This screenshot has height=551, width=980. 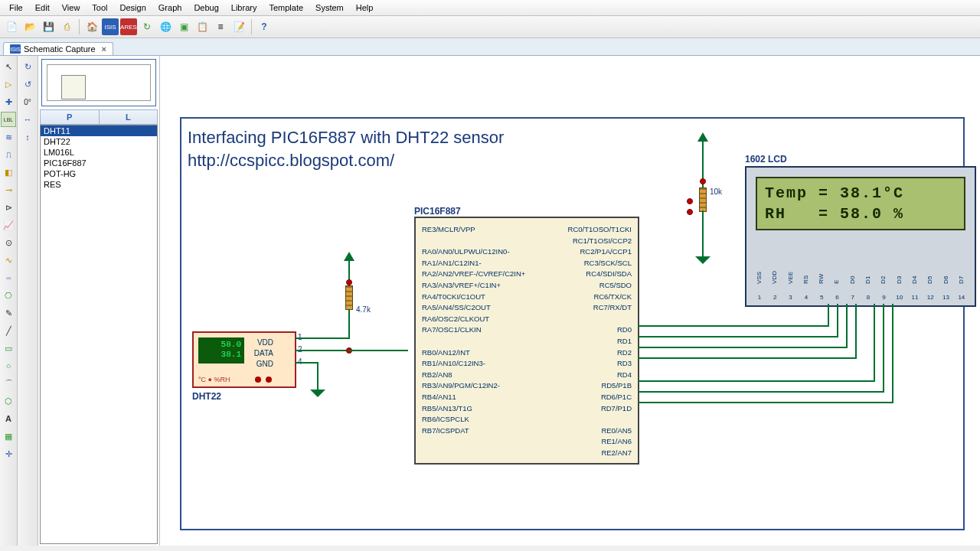 I want to click on subcircuit-icon: ◧, so click(x=8, y=172).